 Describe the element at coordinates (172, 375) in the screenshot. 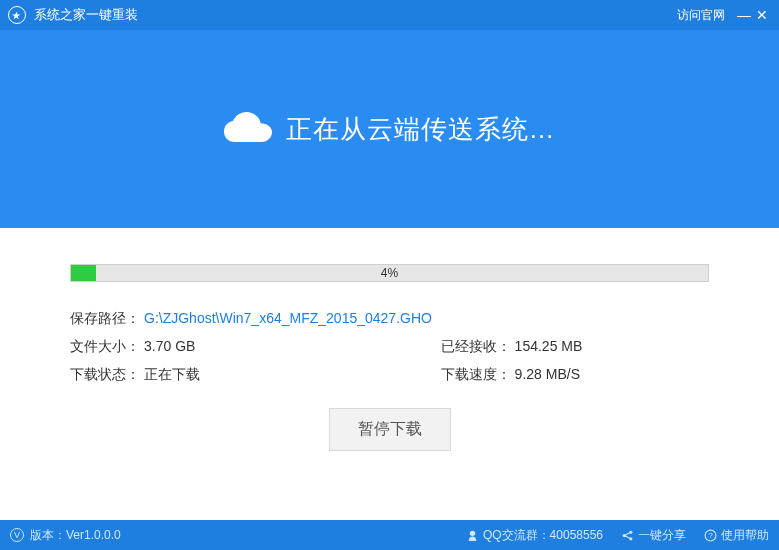

I see `status-value: 正在下载` at that location.